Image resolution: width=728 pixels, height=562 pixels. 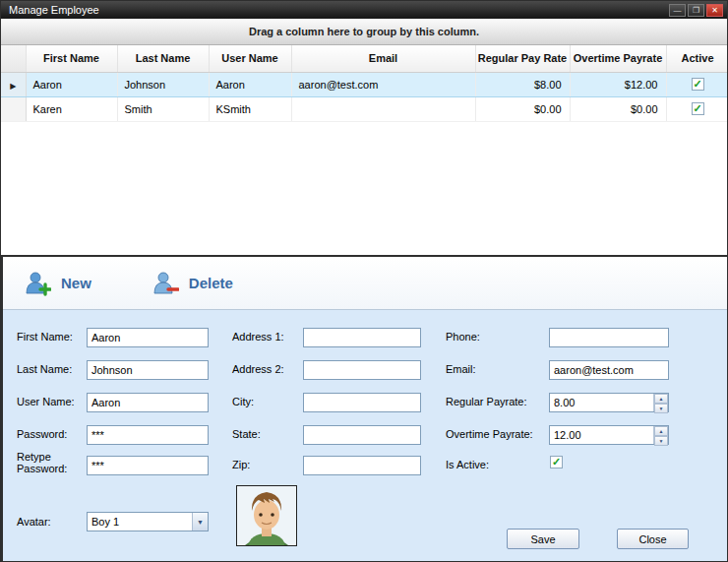 What do you see at coordinates (364, 59) in the screenshot?
I see `grid-header-row: First Name Last Name User Name Email Reg…` at bounding box center [364, 59].